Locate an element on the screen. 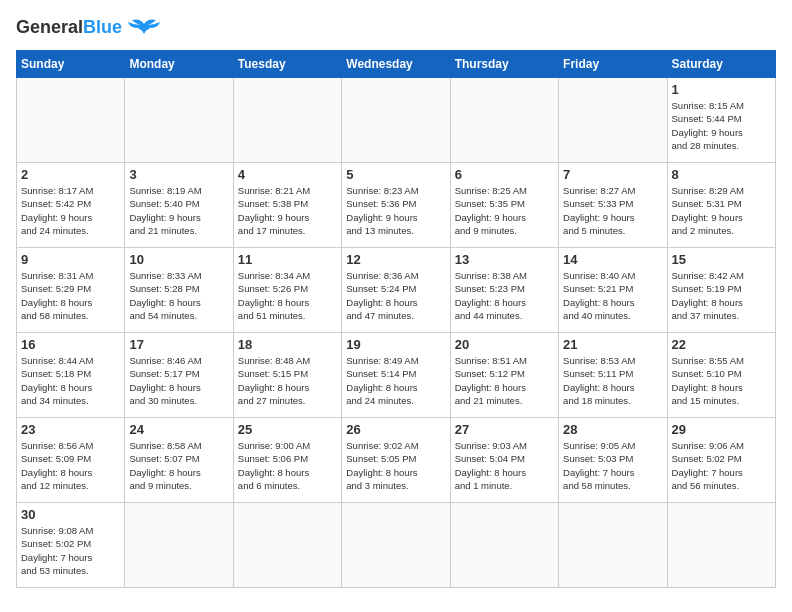 The width and height of the screenshot is (792, 612). day-number: 12 is located at coordinates (396, 260).